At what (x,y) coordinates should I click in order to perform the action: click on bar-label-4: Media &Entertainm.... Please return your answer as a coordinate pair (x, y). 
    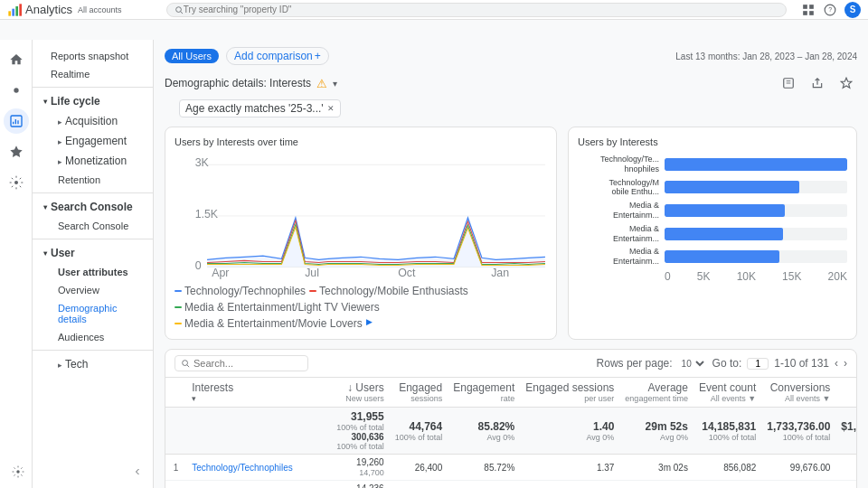
    Looking at the image, I should click on (618, 257).